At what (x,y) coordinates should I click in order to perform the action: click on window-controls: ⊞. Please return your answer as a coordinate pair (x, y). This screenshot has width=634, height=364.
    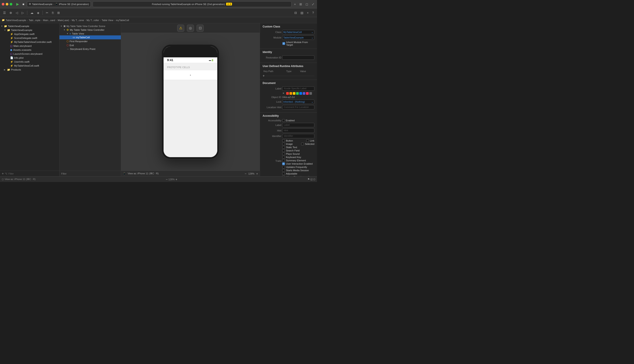
    Looking at the image, I should click on (301, 4).